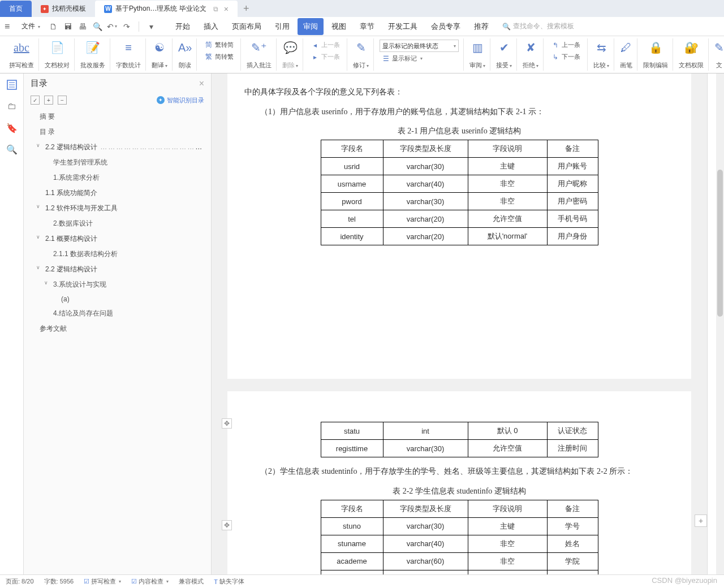 This screenshot has width=724, height=588. I want to click on display-state-select: 显示标记的最终状态▾, so click(419, 46).